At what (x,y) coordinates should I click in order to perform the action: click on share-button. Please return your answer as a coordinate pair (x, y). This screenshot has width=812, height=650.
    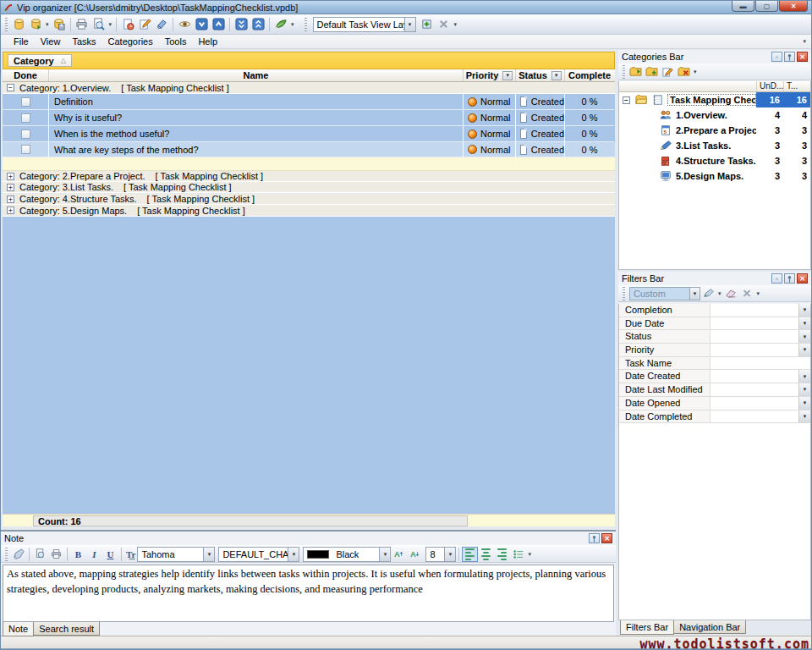
    Looking at the image, I should click on (281, 25).